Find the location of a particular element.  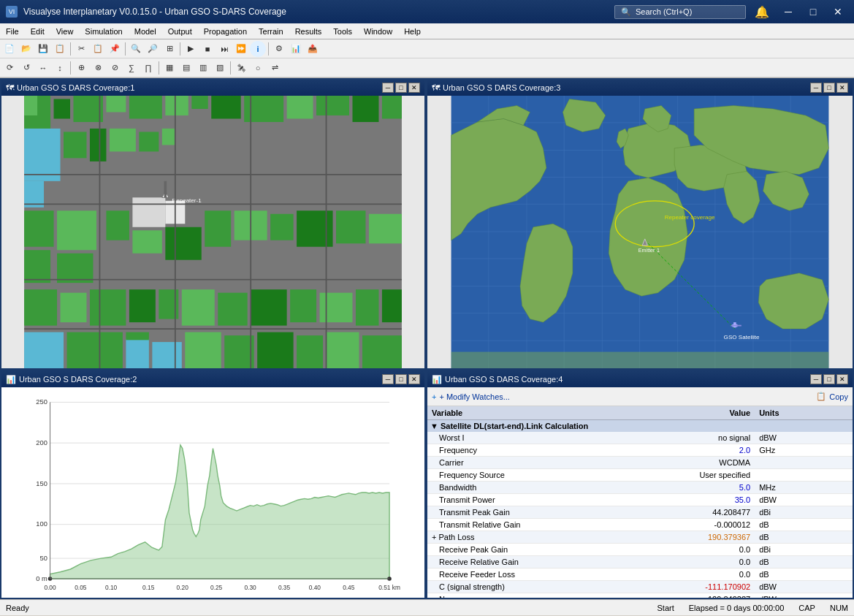

tb2-6: ⊗ is located at coordinates (98, 68).